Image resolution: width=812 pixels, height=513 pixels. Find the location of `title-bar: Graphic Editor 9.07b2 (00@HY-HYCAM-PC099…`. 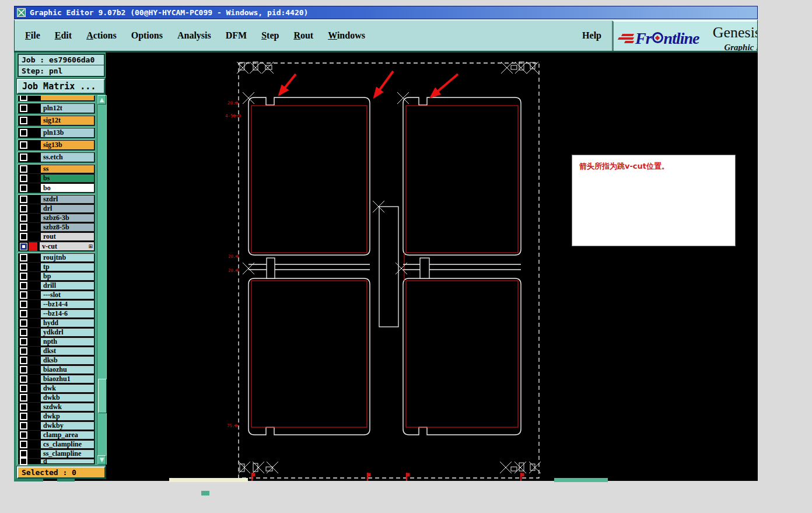

title-bar: Graphic Editor 9.07b2 (00@HY-HYCAM-PC099… is located at coordinates (386, 13).